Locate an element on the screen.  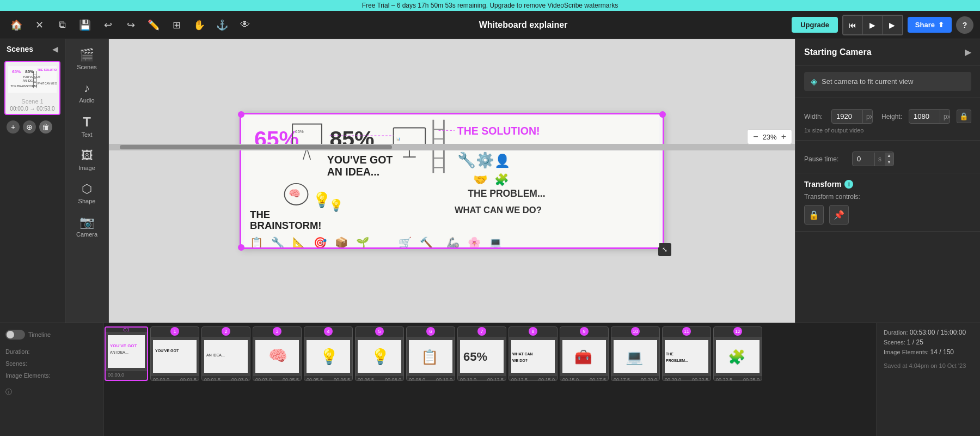
pause-down-button: ▼ is located at coordinates (889, 162).